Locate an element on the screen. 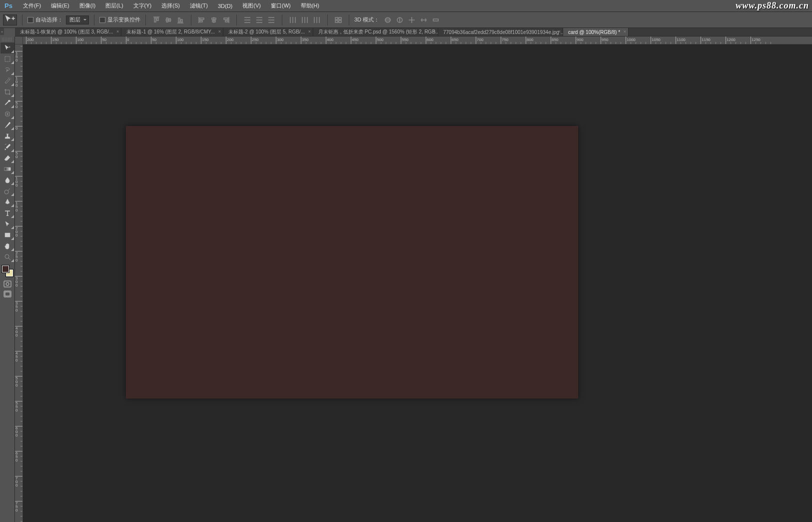 The width and height of the screenshot is (812, 522). menu-select: 选择(S) is located at coordinates (171, 6).